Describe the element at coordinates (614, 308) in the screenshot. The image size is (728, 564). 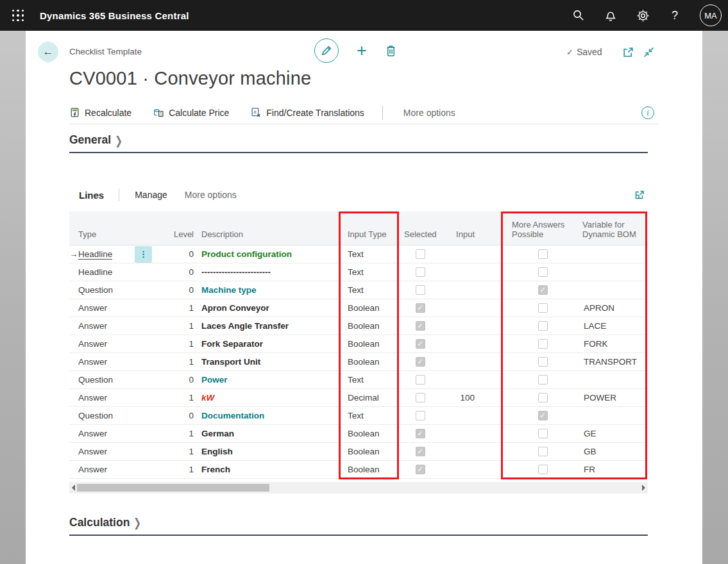
I see `cell-variable-for-dynamic-bom: APRON` at that location.